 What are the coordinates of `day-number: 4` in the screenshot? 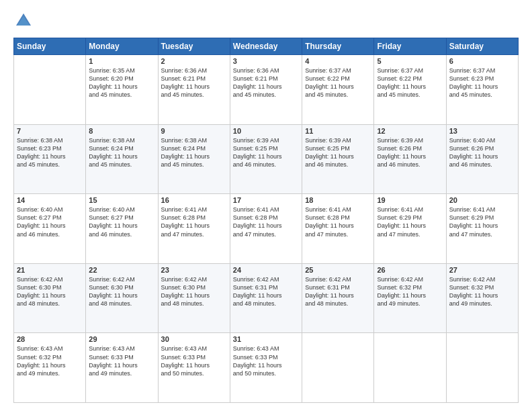 It's located at (338, 61).